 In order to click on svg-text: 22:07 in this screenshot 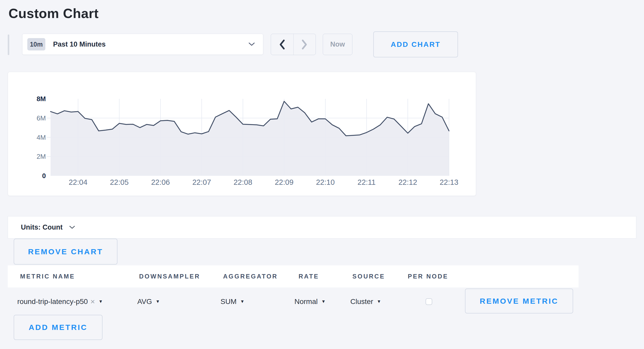, I will do `click(202, 182)`.